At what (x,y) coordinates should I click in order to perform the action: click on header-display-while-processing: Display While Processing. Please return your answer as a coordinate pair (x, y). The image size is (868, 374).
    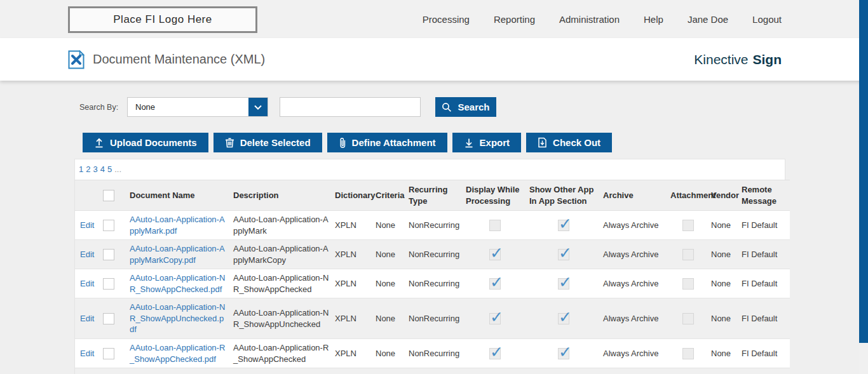
    Looking at the image, I should click on (495, 196).